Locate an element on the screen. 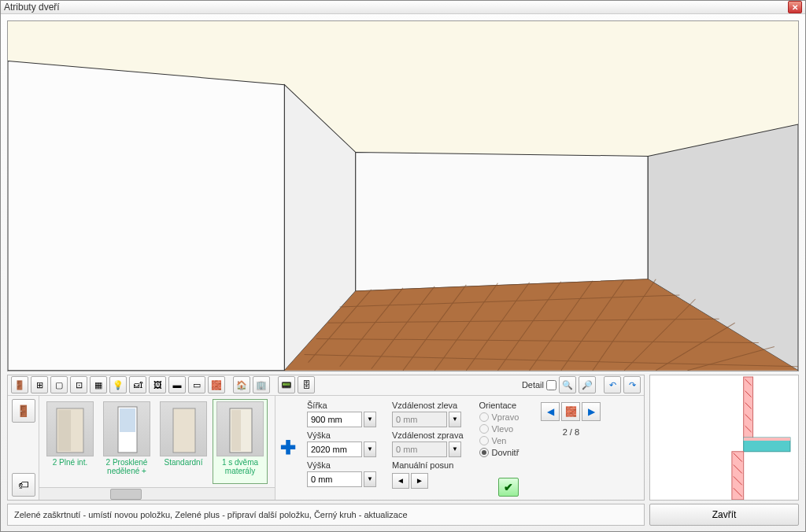  window-title: Atributy dveří is located at coordinates (396, 7).